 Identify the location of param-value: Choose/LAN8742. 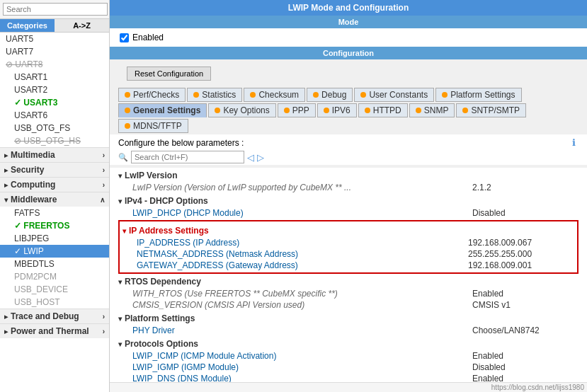
(525, 330).